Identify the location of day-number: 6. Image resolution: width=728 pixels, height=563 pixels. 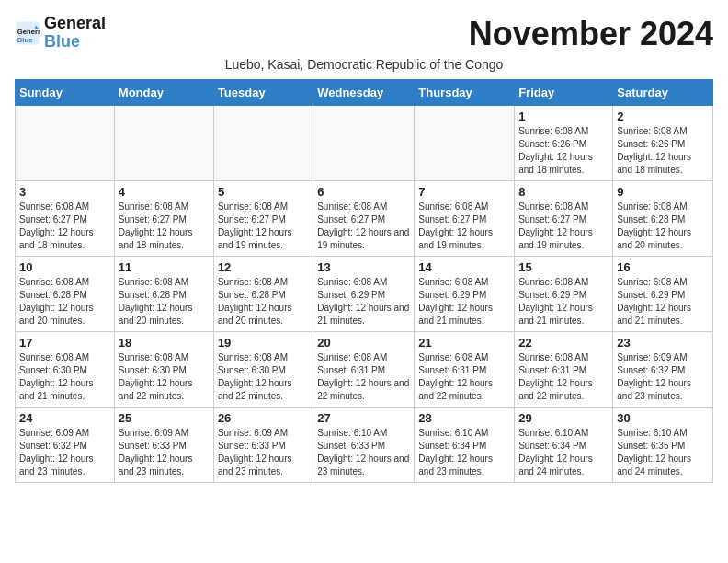
(364, 191).